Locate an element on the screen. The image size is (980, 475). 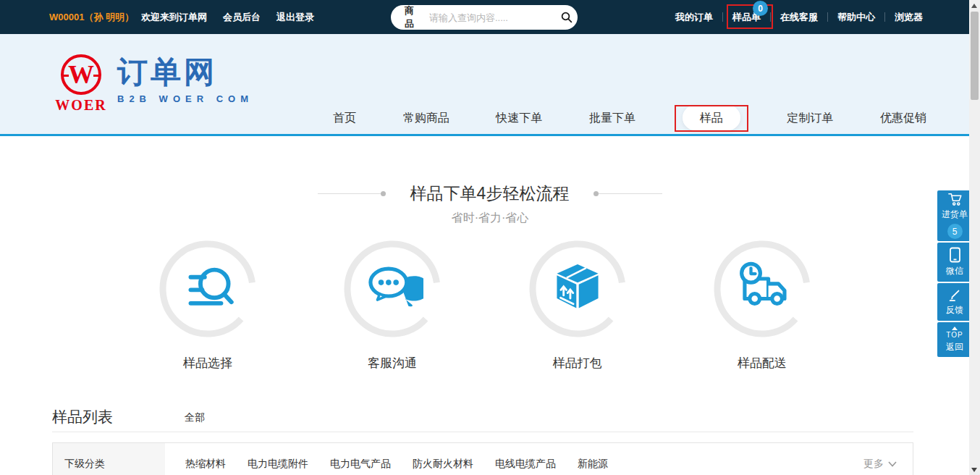
nav-item-bulk-order: 批量下单 is located at coordinates (612, 119).